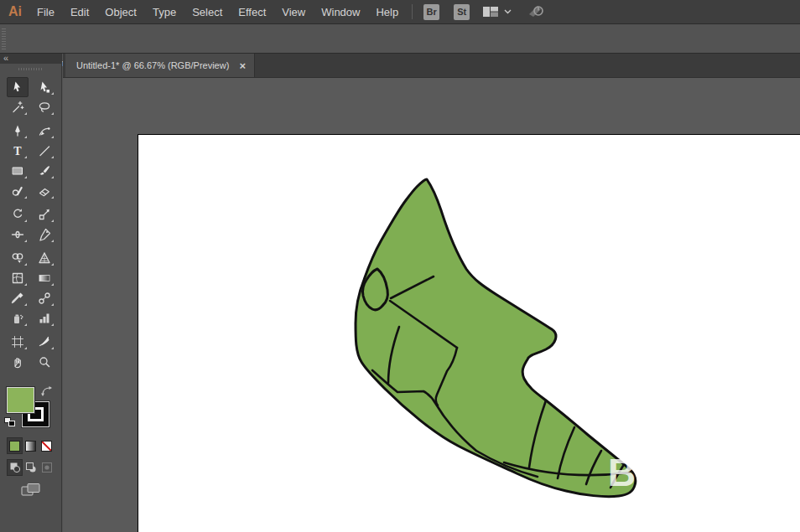  Describe the element at coordinates (31, 491) in the screenshot. I see `screen-mode-icon` at that location.